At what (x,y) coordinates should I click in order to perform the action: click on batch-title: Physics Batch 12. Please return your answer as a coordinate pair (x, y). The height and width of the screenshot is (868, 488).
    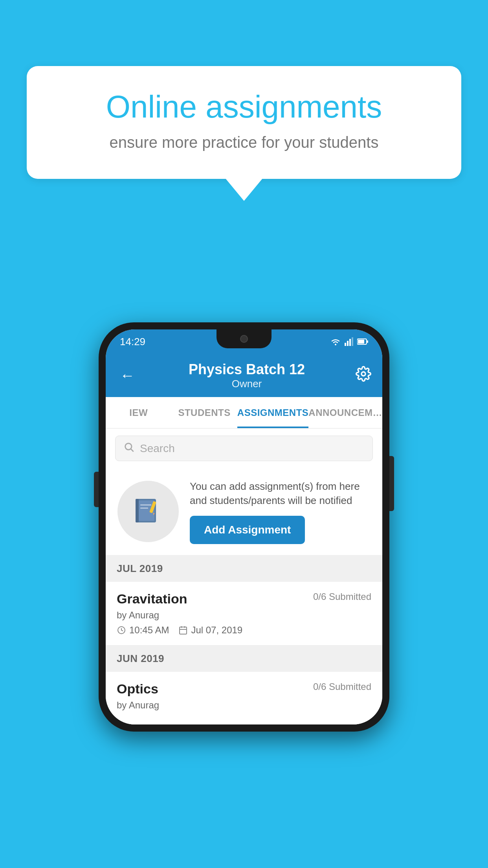
    Looking at the image, I should click on (247, 370).